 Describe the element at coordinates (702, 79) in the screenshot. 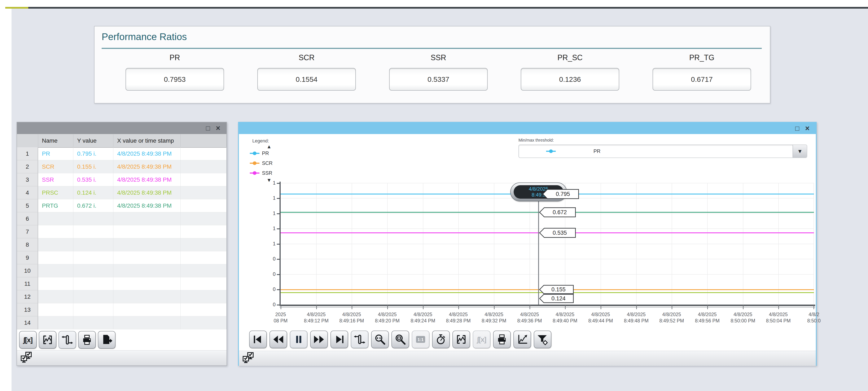

I see `metric-value-field: 0.6717` at that location.